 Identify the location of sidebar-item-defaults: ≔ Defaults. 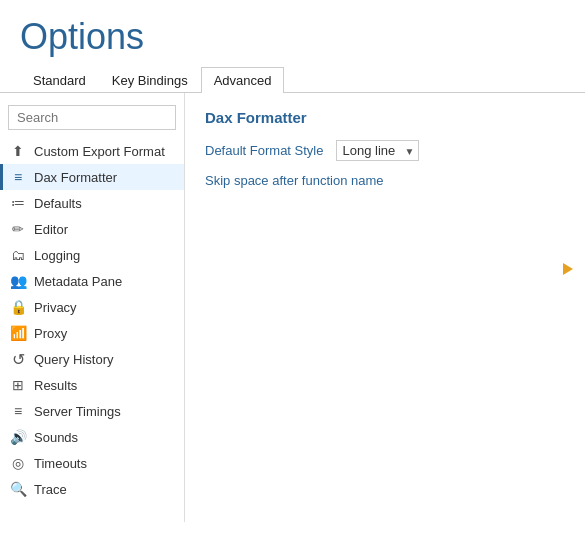
(92, 203).